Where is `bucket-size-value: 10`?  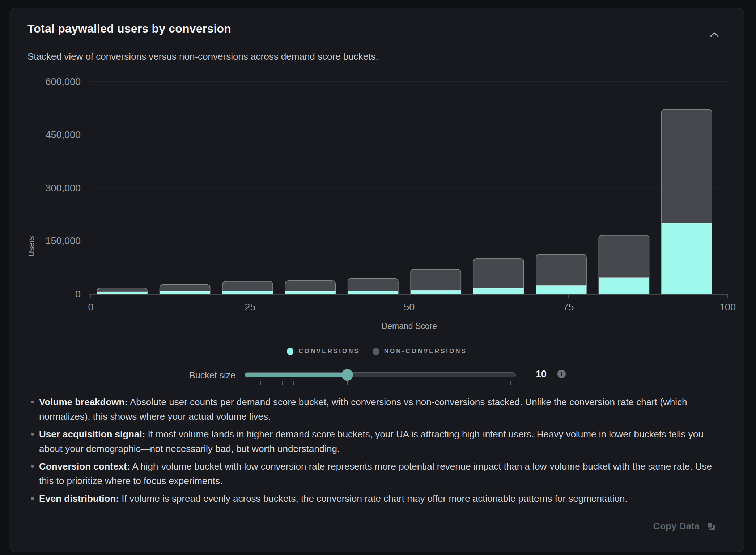 bucket-size-value: 10 is located at coordinates (541, 374).